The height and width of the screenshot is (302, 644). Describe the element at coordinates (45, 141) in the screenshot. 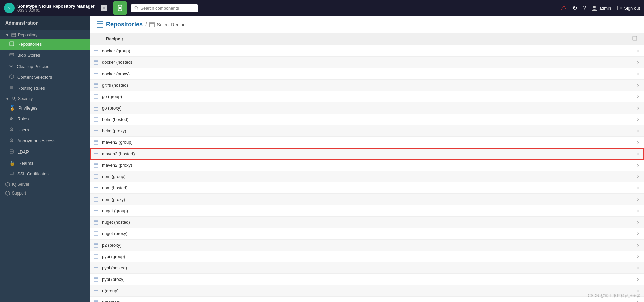

I see `sidebar-item-anonymous-access: Anonymous Access` at that location.